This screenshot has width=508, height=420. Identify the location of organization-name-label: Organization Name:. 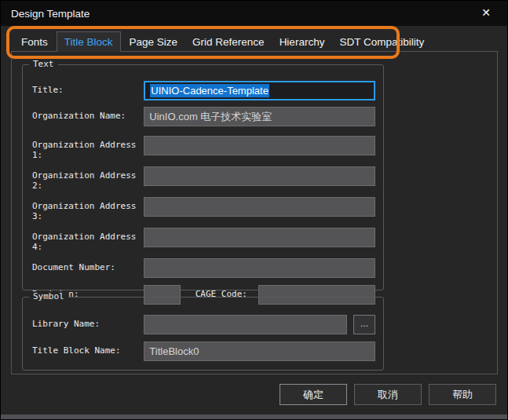
(88, 116).